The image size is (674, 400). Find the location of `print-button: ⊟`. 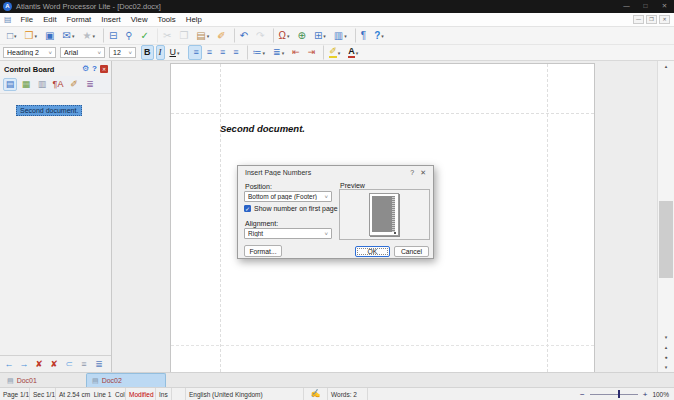

print-button: ⊟ is located at coordinates (112, 36).